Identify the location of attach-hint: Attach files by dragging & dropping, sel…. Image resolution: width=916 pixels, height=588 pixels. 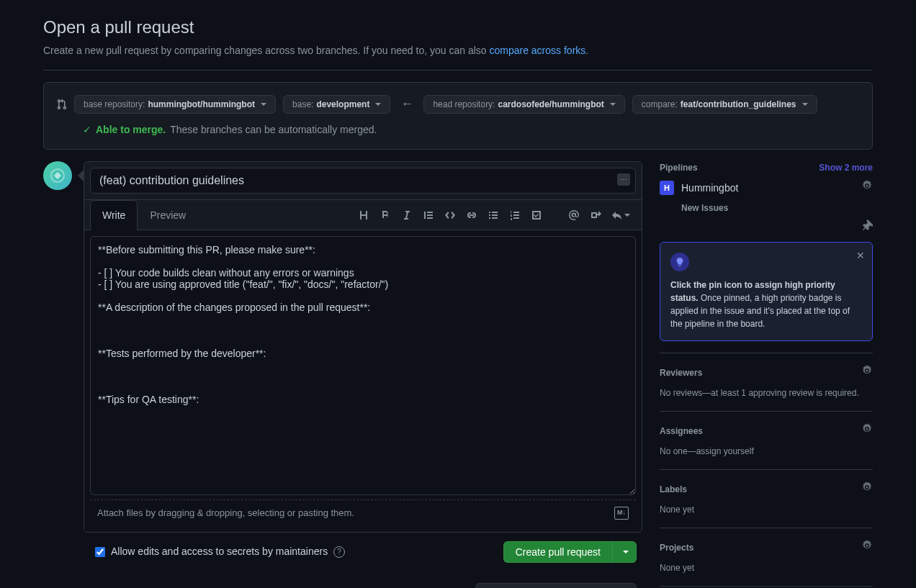
(226, 513).